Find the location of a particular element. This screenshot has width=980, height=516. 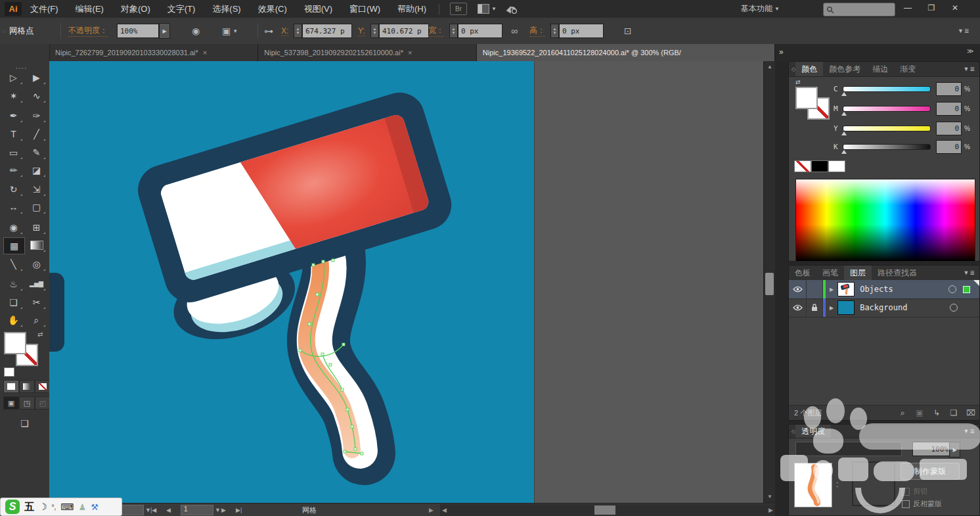

artboard-dropdown: ▼ is located at coordinates (218, 510).